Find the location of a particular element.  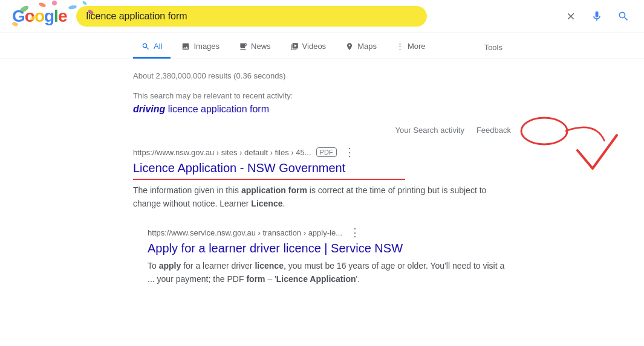

header: Google is located at coordinates (322, 17).